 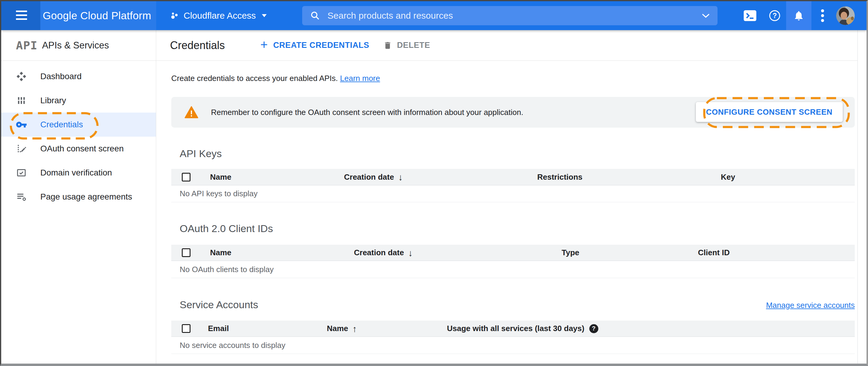 I want to click on intro-text: Create credentials to access your enable…, so click(x=513, y=78).